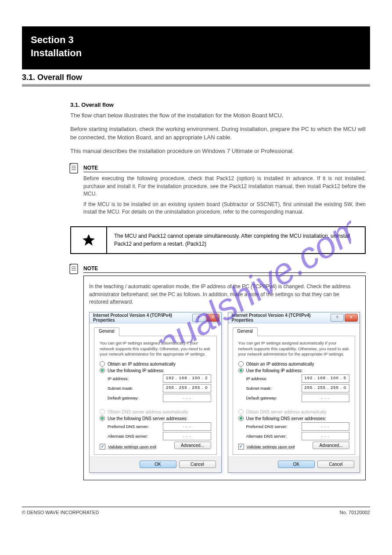 The height and width of the screenshot is (555, 392). Describe the element at coordinates (89, 240) in the screenshot. I see `star-icon` at that location.